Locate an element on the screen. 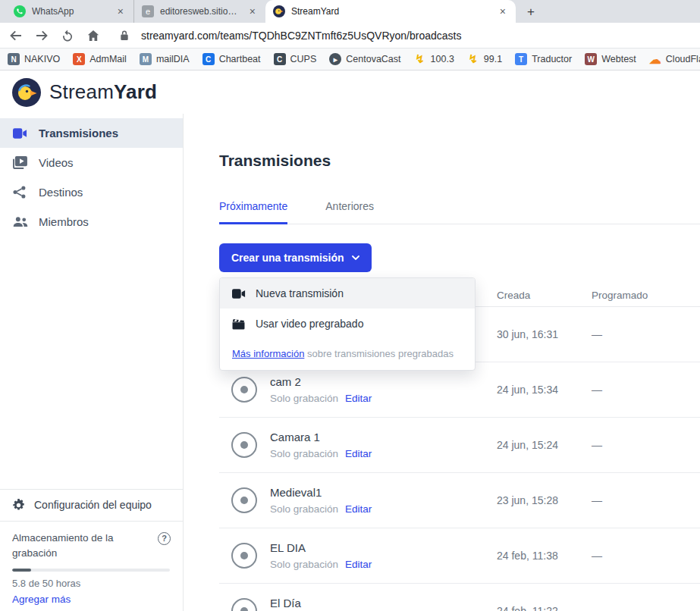 Image resolution: width=700 pixels, height=611 pixels. streamyard-icon is located at coordinates (279, 11).